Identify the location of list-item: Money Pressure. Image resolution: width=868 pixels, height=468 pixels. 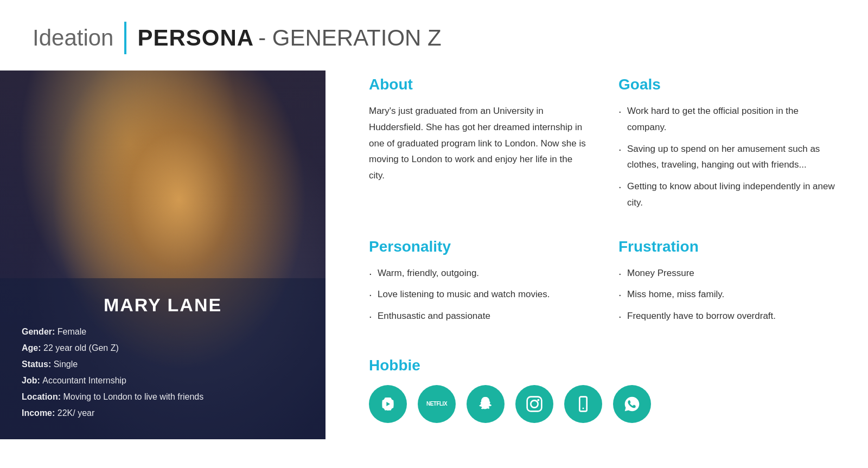
(727, 273).